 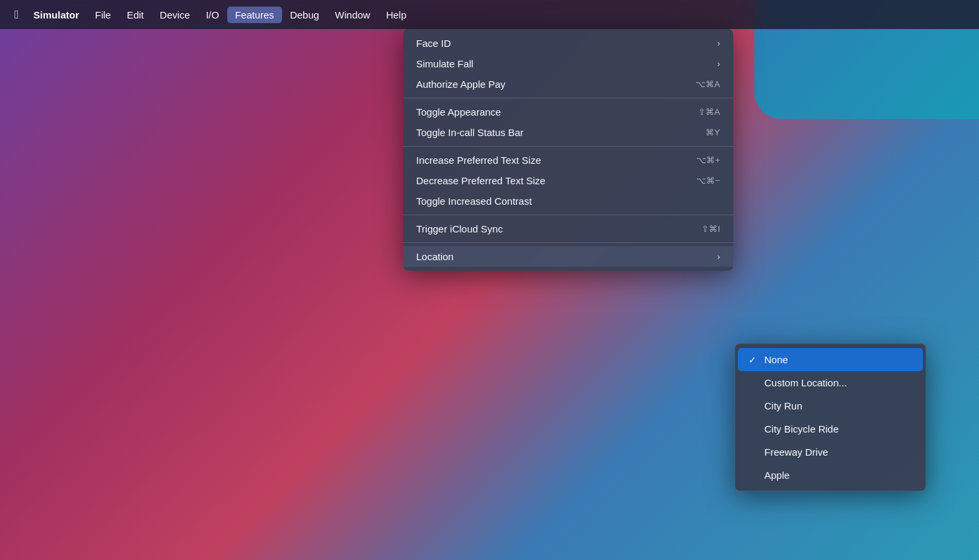 What do you see at coordinates (568, 132) in the screenshot?
I see `toggle-incall-menu-item: Toggle In-call Status Bar ⌘Y` at bounding box center [568, 132].